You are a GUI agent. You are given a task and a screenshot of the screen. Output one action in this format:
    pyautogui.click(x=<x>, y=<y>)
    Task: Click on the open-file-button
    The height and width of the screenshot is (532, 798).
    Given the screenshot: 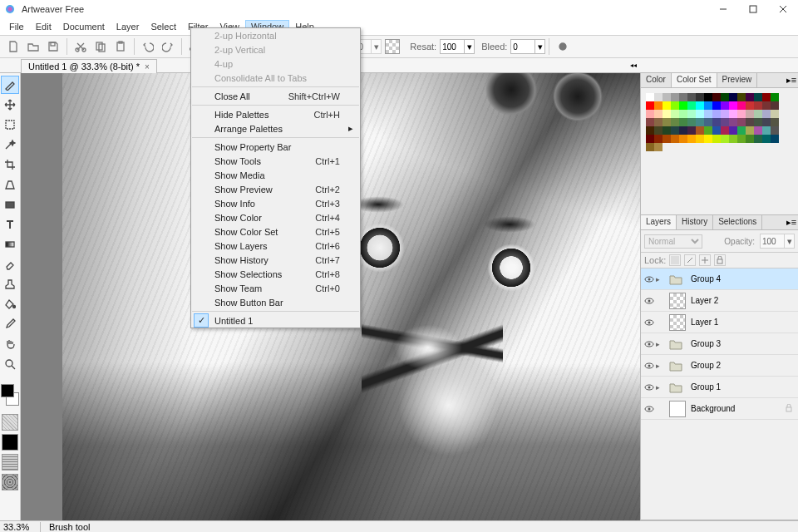 What is the action you would take?
    pyautogui.click(x=33, y=47)
    